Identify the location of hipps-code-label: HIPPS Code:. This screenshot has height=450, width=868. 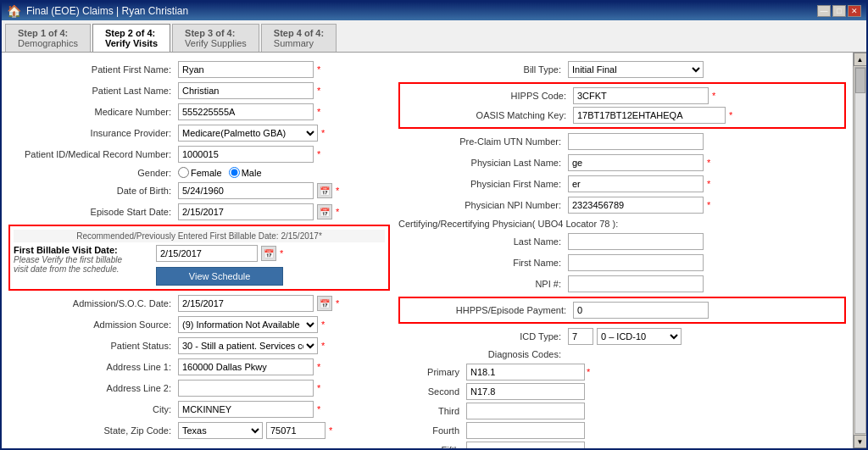
(488, 96).